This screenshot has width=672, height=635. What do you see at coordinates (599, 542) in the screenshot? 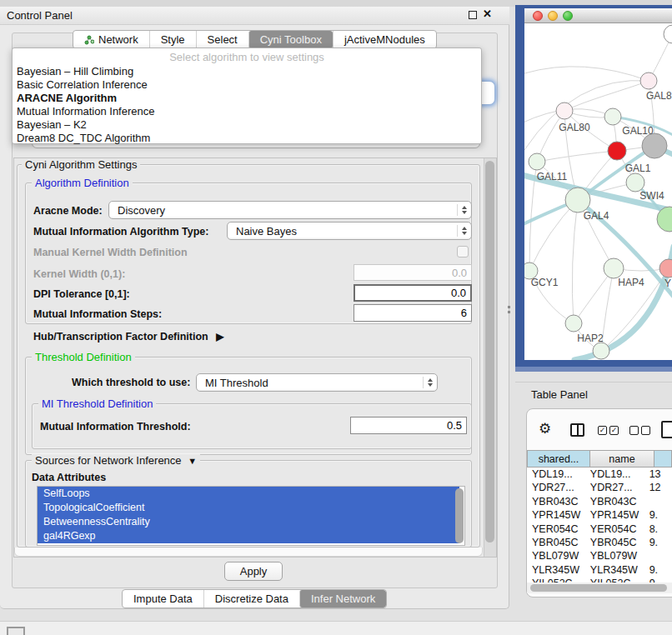
I see `table-row: YBR045CYBR045C9.` at bounding box center [599, 542].